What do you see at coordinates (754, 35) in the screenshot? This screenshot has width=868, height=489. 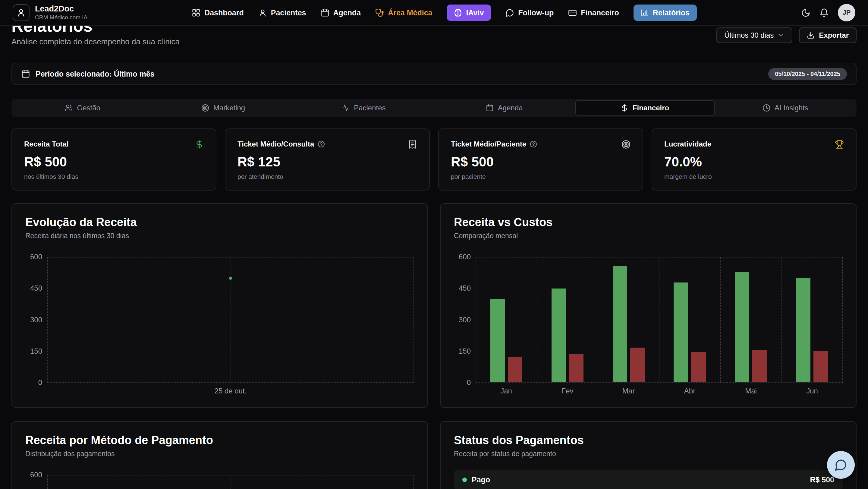 I see `period-range-select: Últimos 30 dias` at bounding box center [754, 35].